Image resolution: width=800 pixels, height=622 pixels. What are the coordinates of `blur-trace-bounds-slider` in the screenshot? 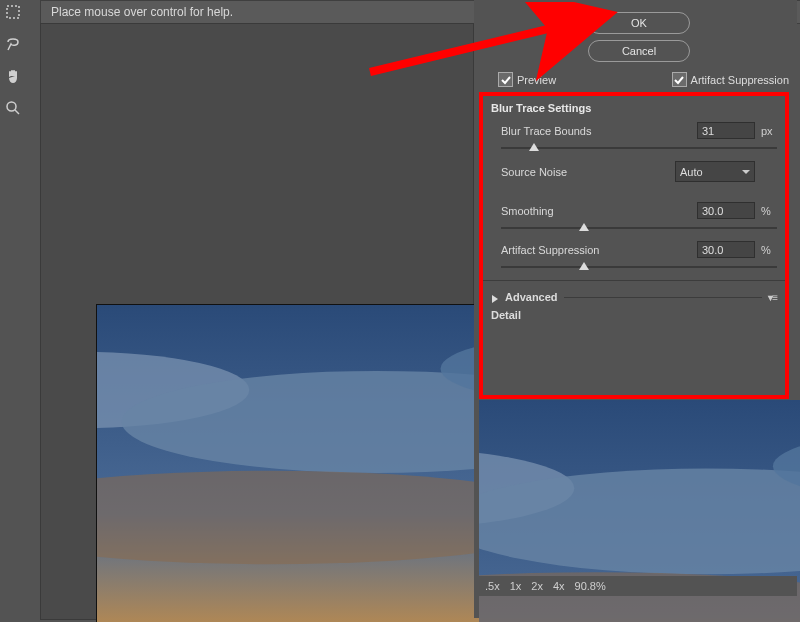 It's located at (639, 148).